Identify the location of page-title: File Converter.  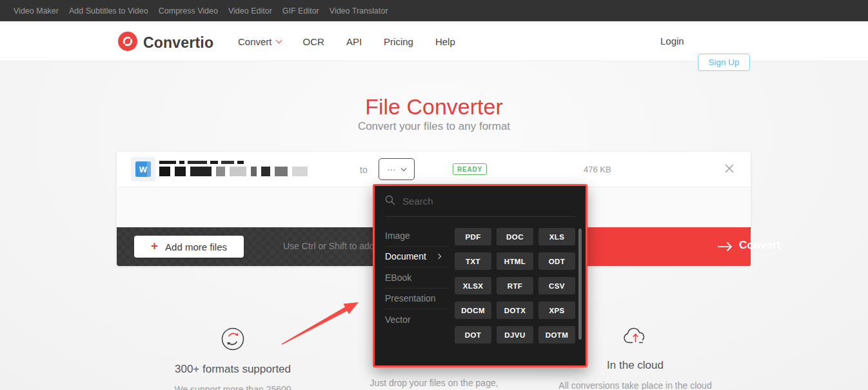
(434, 107).